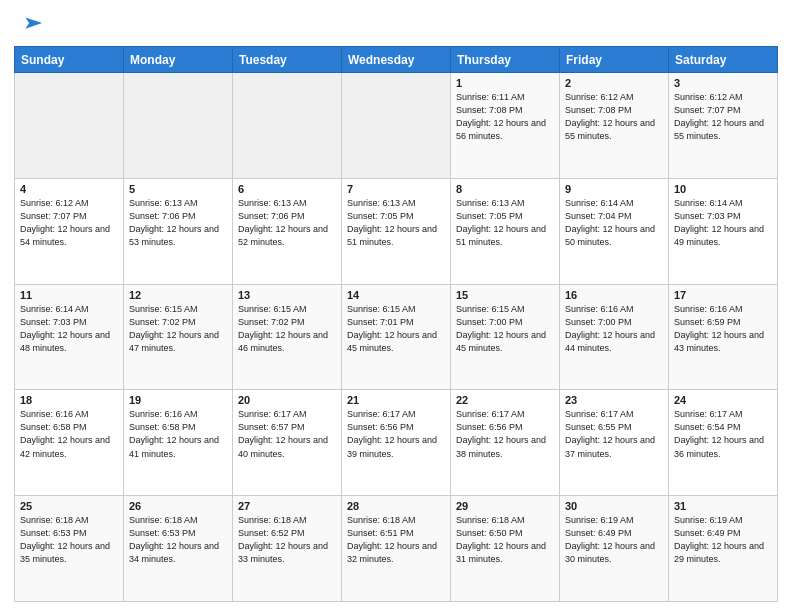  Describe the element at coordinates (506, 443) in the screenshot. I see `calendar-cell: 22Sunrise: 6:17 AMSunset: 6:56 PMDayligh…` at that location.